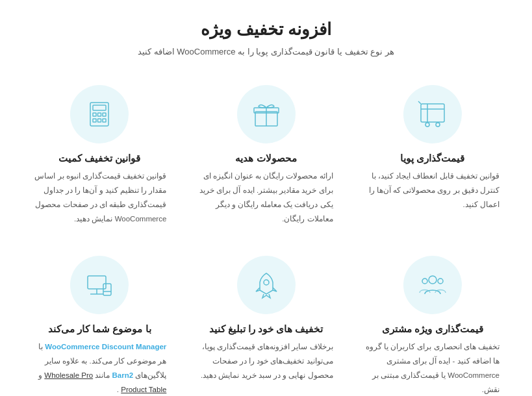  I want to click on icon-circle-screen, so click(99, 285).